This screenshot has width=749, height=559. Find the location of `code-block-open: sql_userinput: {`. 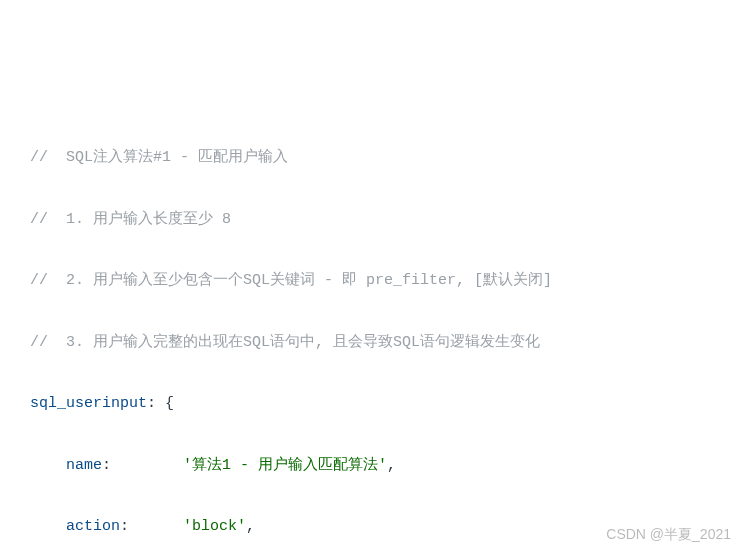

code-block-open: sql_userinput: { is located at coordinates (374, 404).